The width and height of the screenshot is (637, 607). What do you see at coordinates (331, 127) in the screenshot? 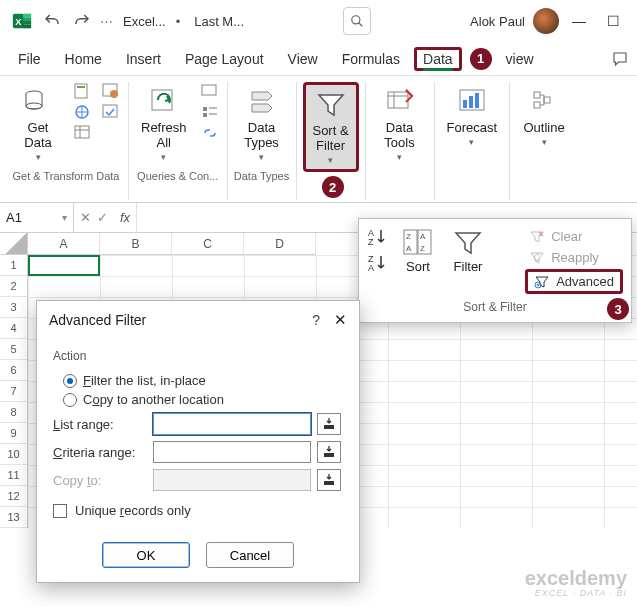
I see `sort-filter-button: Sort & Filter ▾` at bounding box center [331, 127].